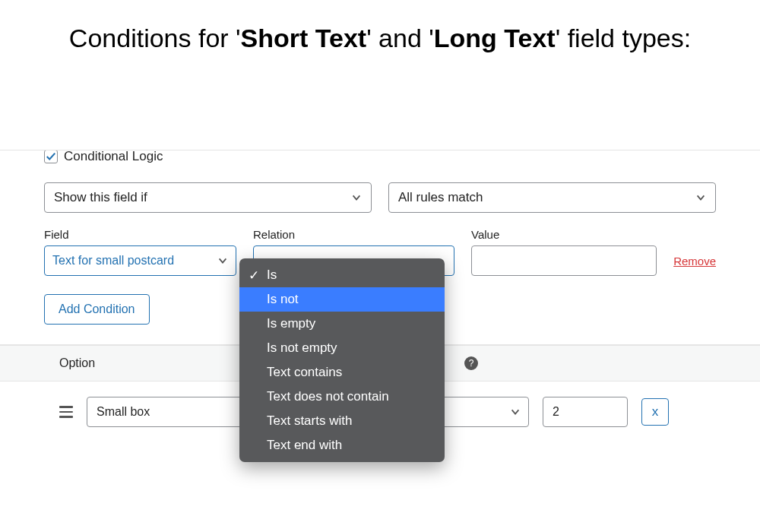 The image size is (760, 532). I want to click on fee-amount-input, so click(585, 412).